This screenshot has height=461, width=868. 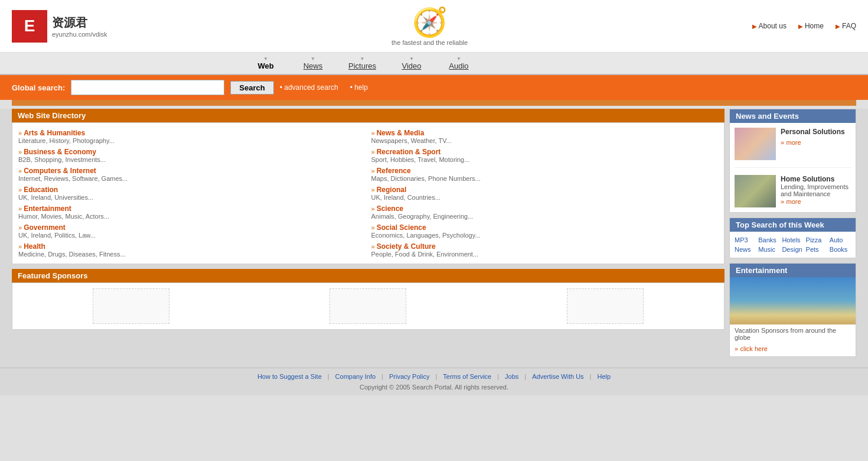 What do you see at coordinates (313, 63) in the screenshot?
I see `tab-news: ▼ News` at bounding box center [313, 63].